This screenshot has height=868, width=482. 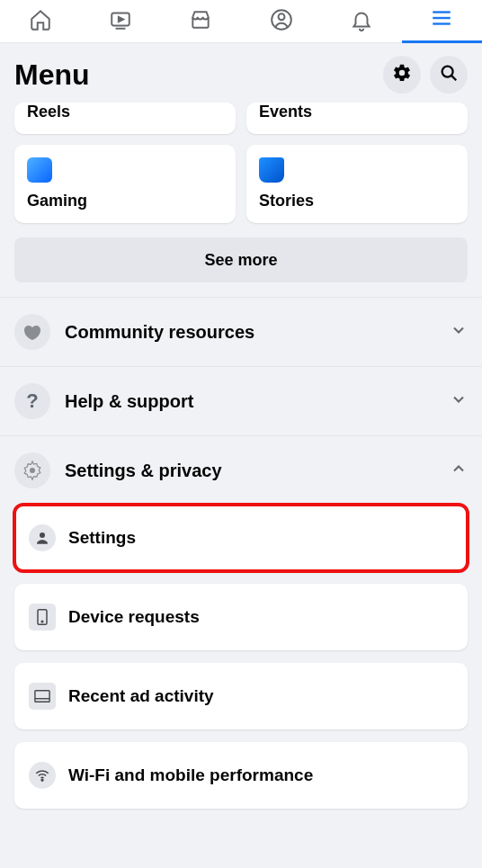 What do you see at coordinates (125, 183) in the screenshot?
I see `shortcut-gaming: Gaming` at bounding box center [125, 183].